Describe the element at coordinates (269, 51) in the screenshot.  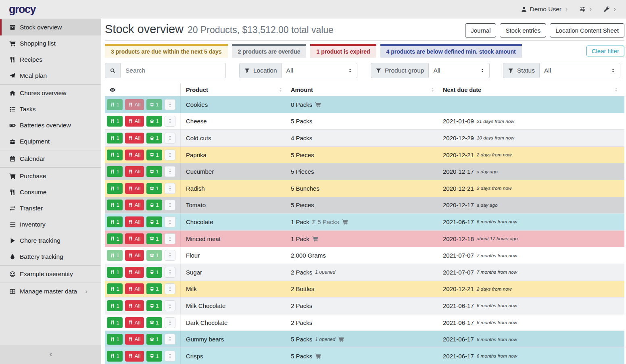
I see `status-filter-card: 2 products are overdue` at that location.